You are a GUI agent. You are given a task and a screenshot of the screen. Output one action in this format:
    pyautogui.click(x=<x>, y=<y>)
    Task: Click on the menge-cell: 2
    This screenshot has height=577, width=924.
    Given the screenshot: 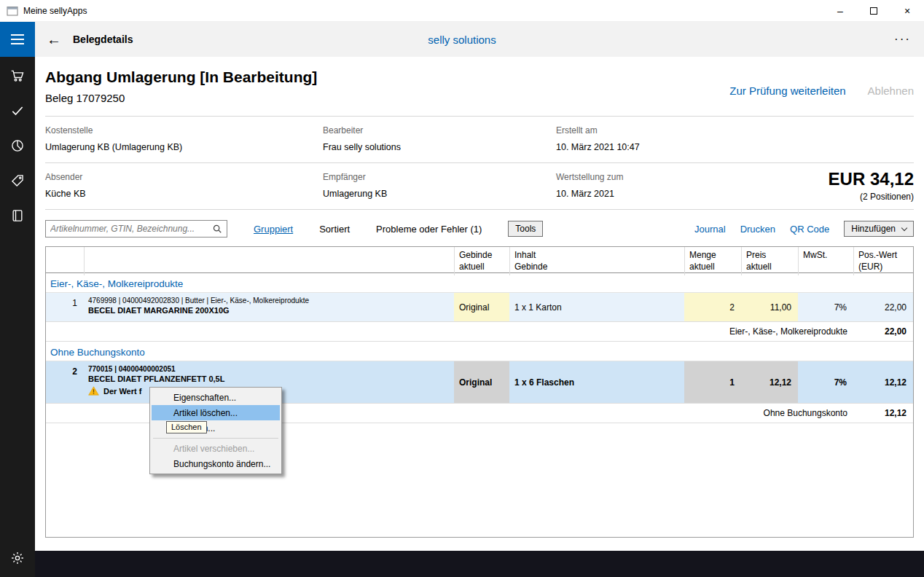 What is the action you would take?
    pyautogui.click(x=713, y=307)
    